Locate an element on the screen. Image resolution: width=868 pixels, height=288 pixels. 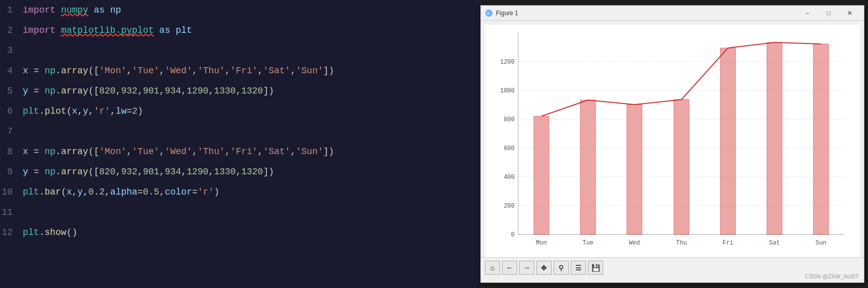
xlabel-wed: Wed is located at coordinates (634, 243).